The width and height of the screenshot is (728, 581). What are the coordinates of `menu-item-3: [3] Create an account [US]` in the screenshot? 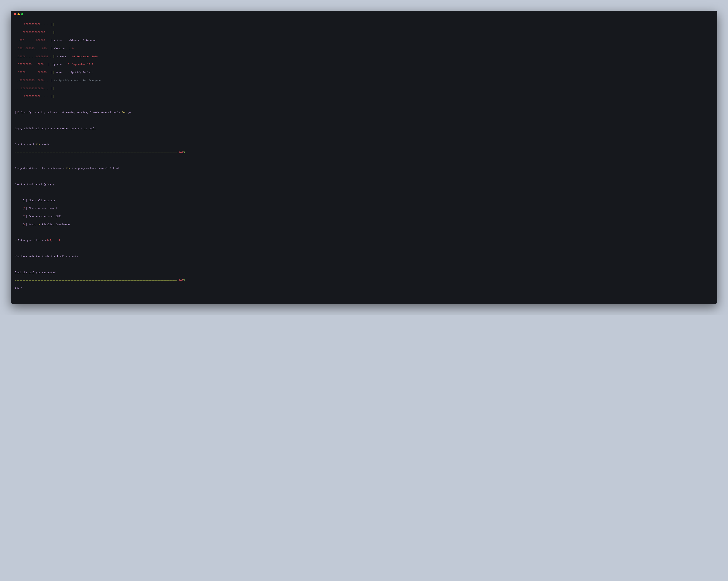 It's located at (364, 217).